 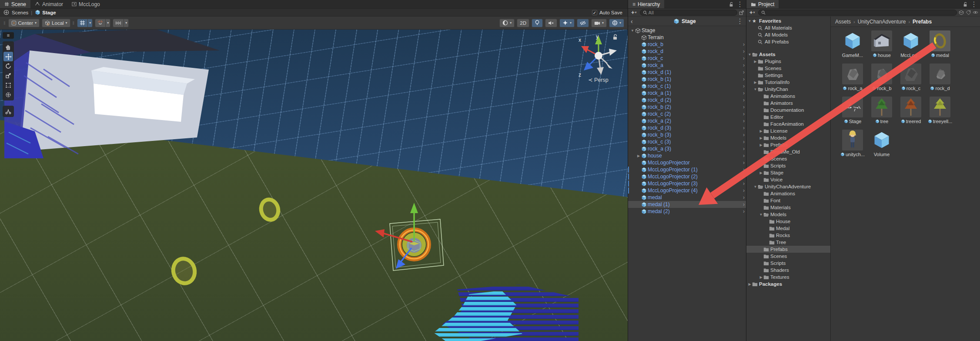 What do you see at coordinates (597, 37) in the screenshot?
I see `axis-y-label: y` at bounding box center [597, 37].